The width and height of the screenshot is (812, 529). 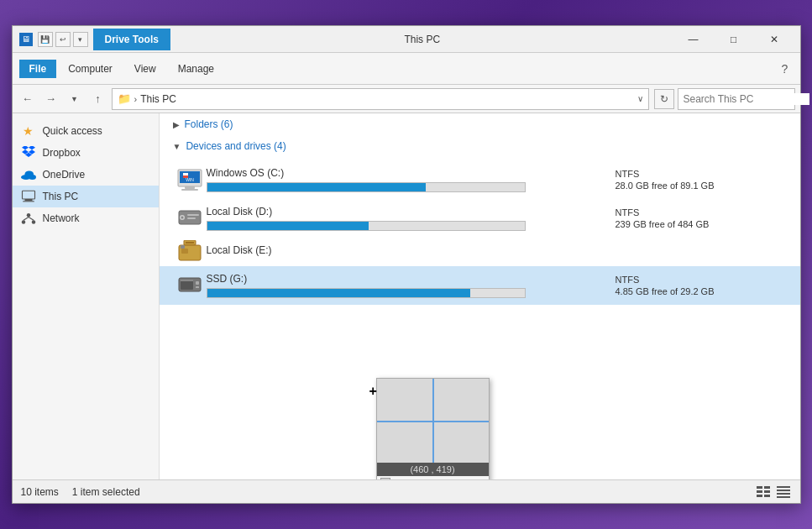 I want to click on drive-c-progress, so click(x=366, y=187).